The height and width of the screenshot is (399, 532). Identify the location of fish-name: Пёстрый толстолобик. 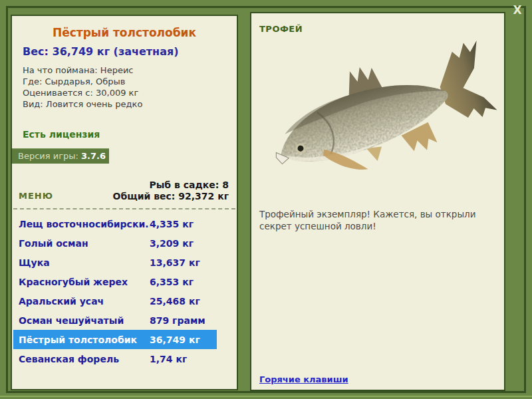
(84, 340).